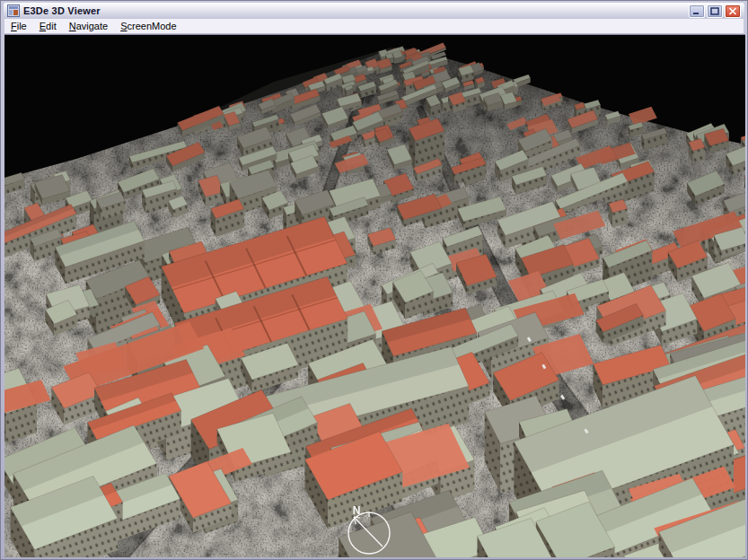 The height and width of the screenshot is (560, 748). I want to click on maximize-button, so click(715, 11).